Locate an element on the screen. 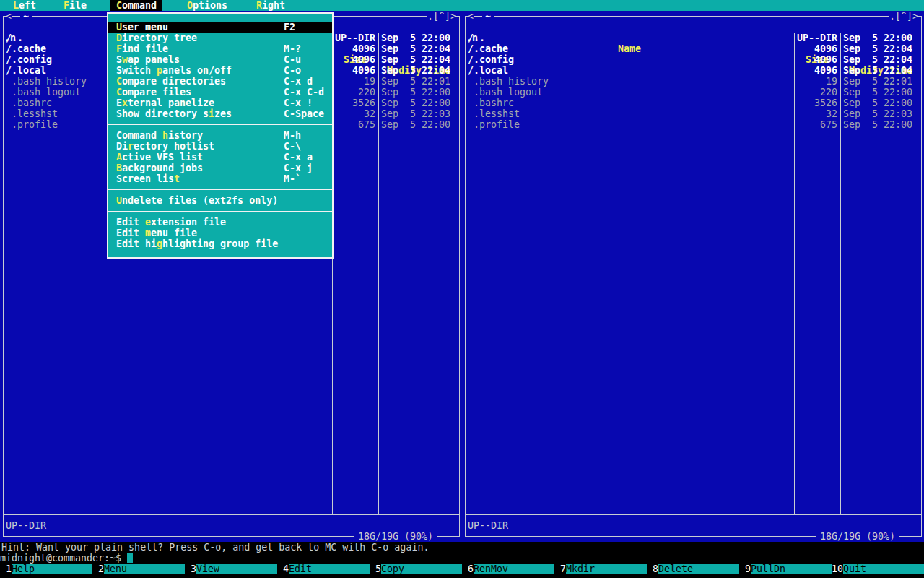 The width and height of the screenshot is (924, 578). menu-item-edit-highlighting-group-file: Edit highlighting group file is located at coordinates (220, 244).